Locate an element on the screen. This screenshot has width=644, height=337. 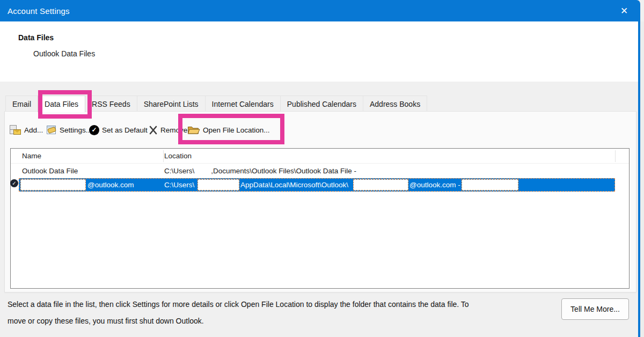
tab-email: Email is located at coordinates (21, 104).